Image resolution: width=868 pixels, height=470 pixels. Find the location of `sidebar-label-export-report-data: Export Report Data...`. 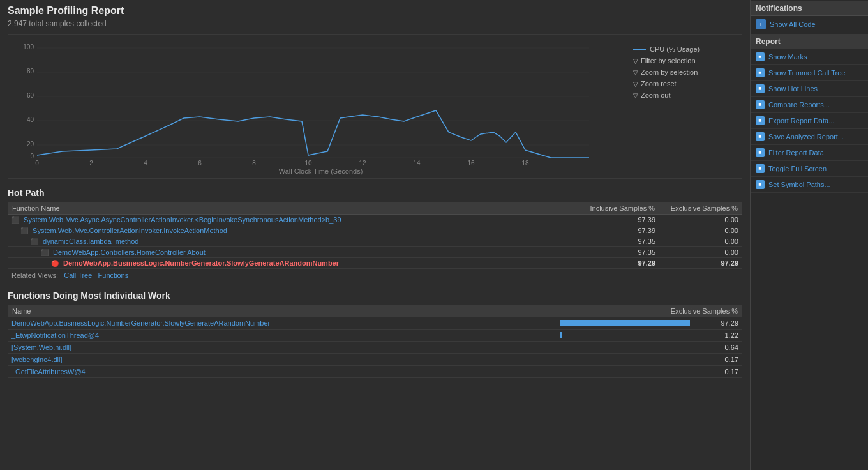

sidebar-label-export-report-data: Export Report Data... is located at coordinates (802, 121).